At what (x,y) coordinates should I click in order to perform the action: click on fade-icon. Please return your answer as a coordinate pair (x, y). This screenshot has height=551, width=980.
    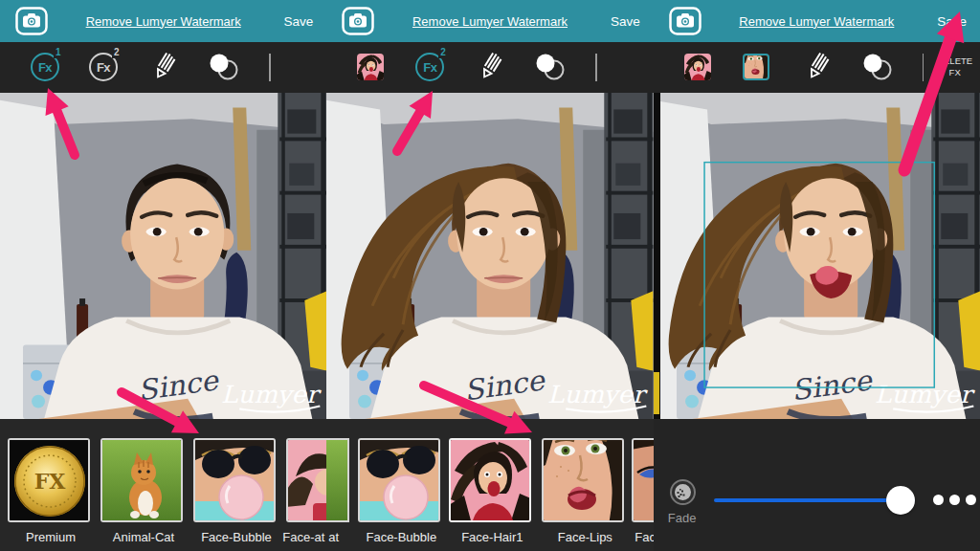
    Looking at the image, I should click on (683, 492).